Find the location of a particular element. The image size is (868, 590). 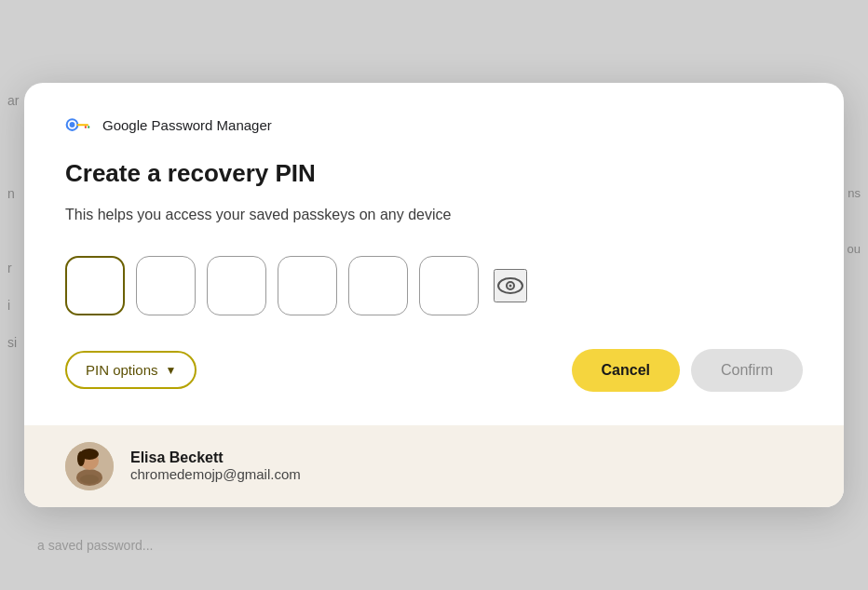

key-icon-svg is located at coordinates (79, 125).